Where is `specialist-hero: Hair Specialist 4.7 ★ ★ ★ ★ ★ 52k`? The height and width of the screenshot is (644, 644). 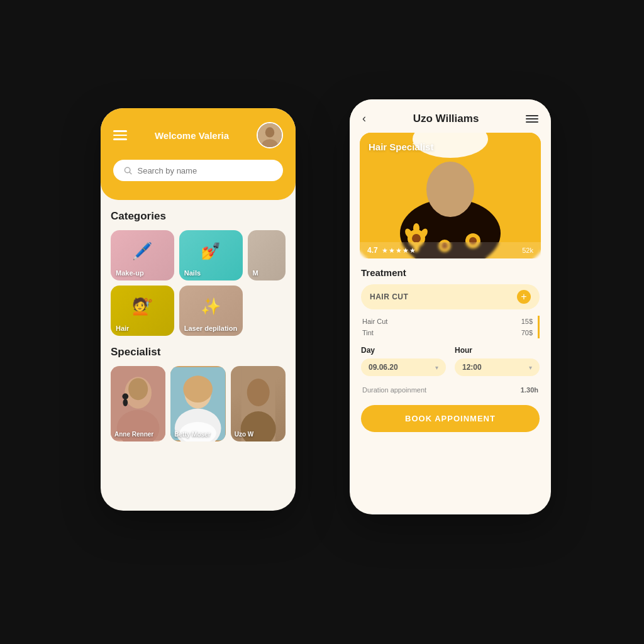
specialist-hero: Hair Specialist 4.7 ★ ★ ★ ★ ★ 52k is located at coordinates (450, 196).